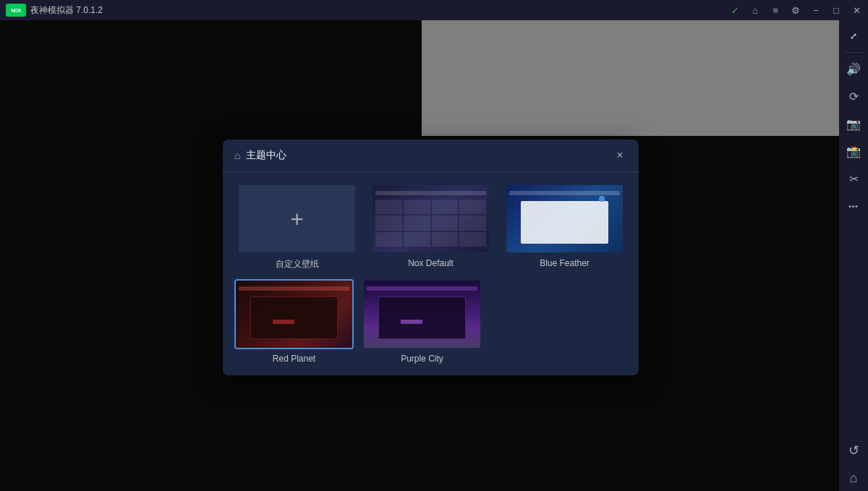  What do you see at coordinates (294, 289) in the screenshot?
I see `thumb-red-bar` at bounding box center [294, 289].